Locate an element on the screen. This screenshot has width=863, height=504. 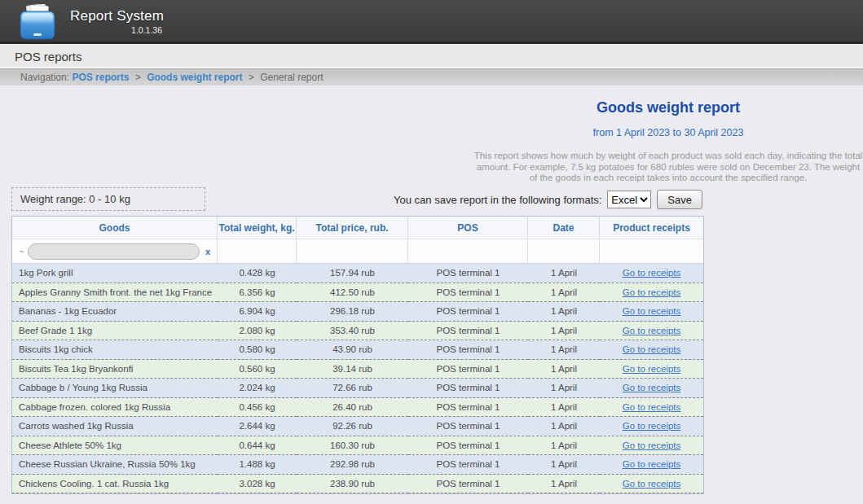
breadcrumb-link-goods-weight-report: Goods weight report is located at coordinates (194, 77).